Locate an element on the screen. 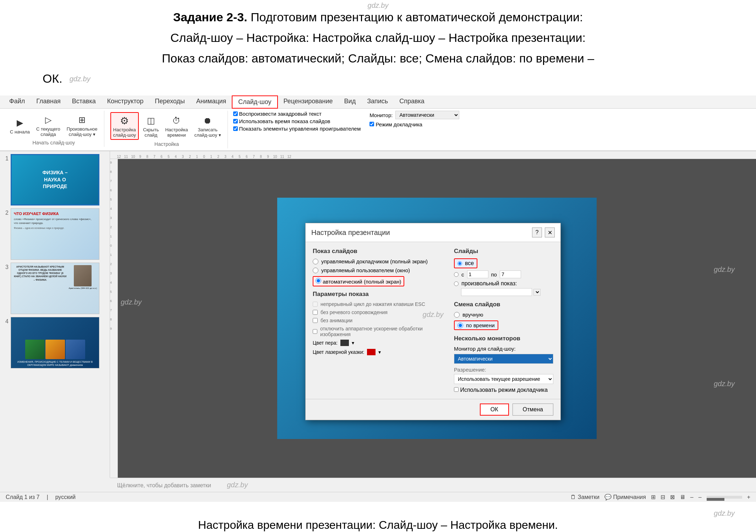 This screenshot has width=756, height=532. zoom-out-btn: – is located at coordinates (700, 497).